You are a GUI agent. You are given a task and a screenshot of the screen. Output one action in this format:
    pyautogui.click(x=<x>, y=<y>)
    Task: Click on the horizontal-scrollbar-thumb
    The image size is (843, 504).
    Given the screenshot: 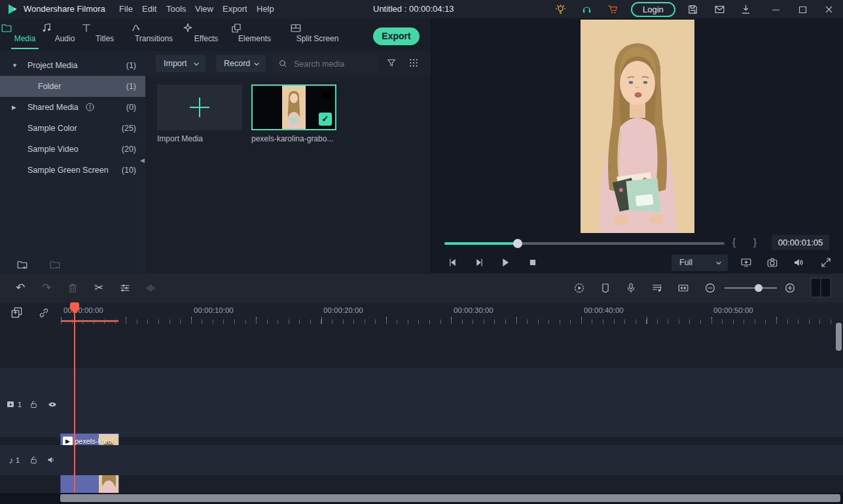 What is the action you would take?
    pyautogui.click(x=450, y=498)
    